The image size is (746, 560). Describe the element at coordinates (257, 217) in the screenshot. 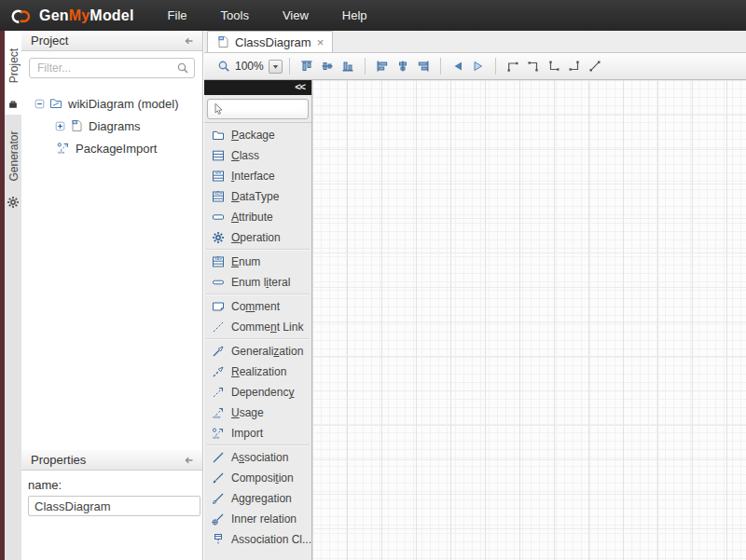

I see `palette-item-attribute: Attribute` at that location.